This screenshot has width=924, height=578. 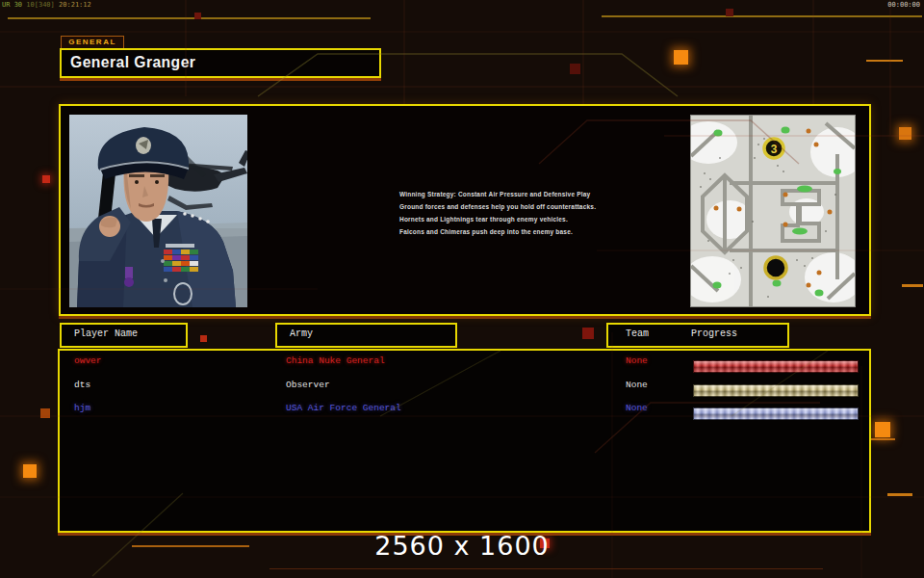 What do you see at coordinates (529, 231) in the screenshot?
I see `briefing-line: Falcons and Chimeras push deep into the …` at bounding box center [529, 231].